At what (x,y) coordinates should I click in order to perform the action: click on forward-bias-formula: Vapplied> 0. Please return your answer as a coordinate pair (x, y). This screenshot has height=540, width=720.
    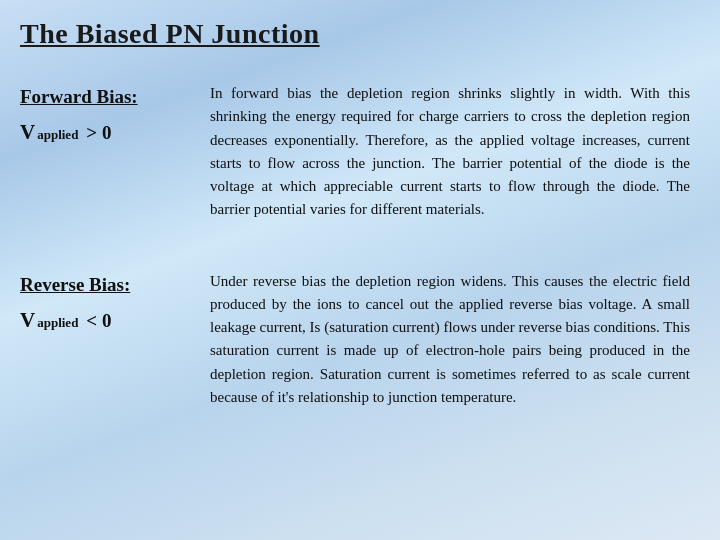
    Looking at the image, I should click on (110, 132).